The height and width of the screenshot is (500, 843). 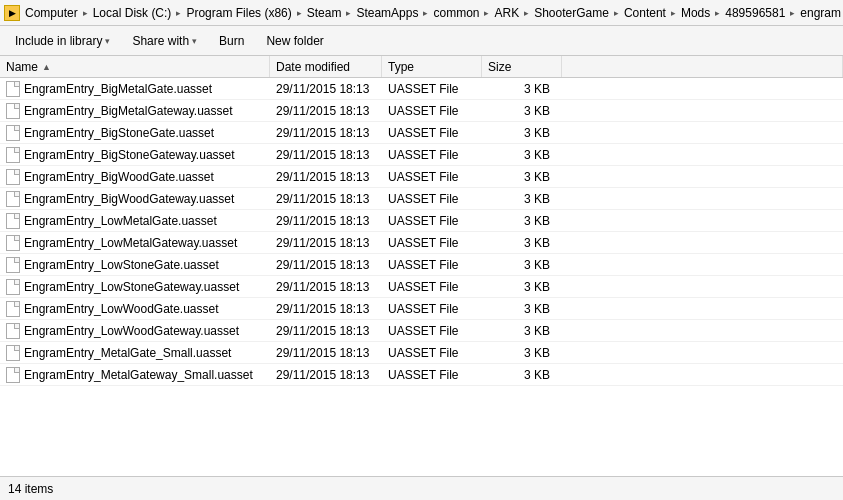 What do you see at coordinates (12, 13) in the screenshot?
I see `folder-icon: ▶` at bounding box center [12, 13].